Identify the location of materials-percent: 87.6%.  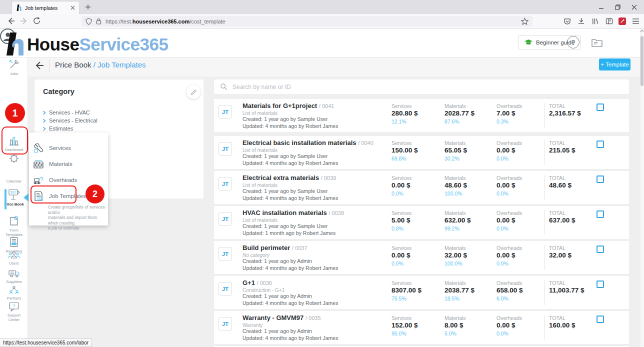
(452, 122).